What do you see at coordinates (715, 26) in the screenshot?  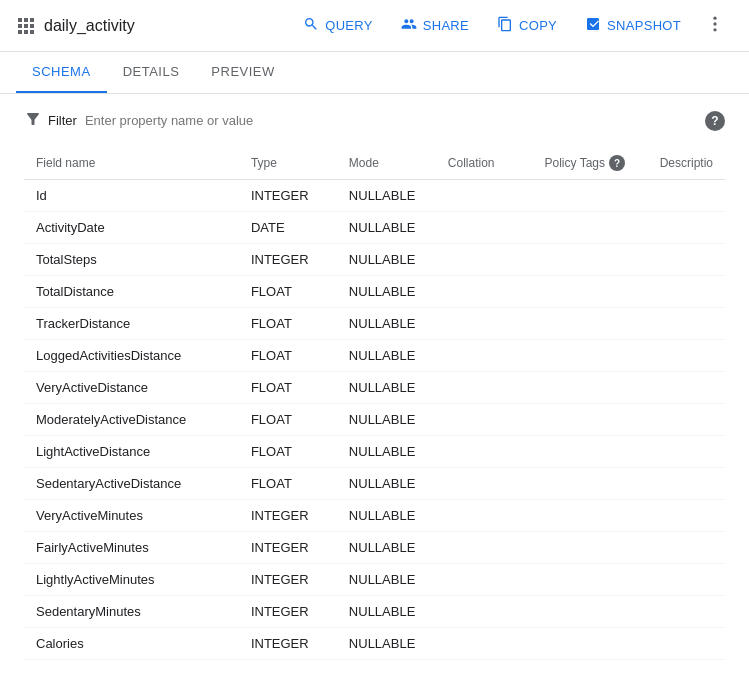 I see `more-options-button` at bounding box center [715, 26].